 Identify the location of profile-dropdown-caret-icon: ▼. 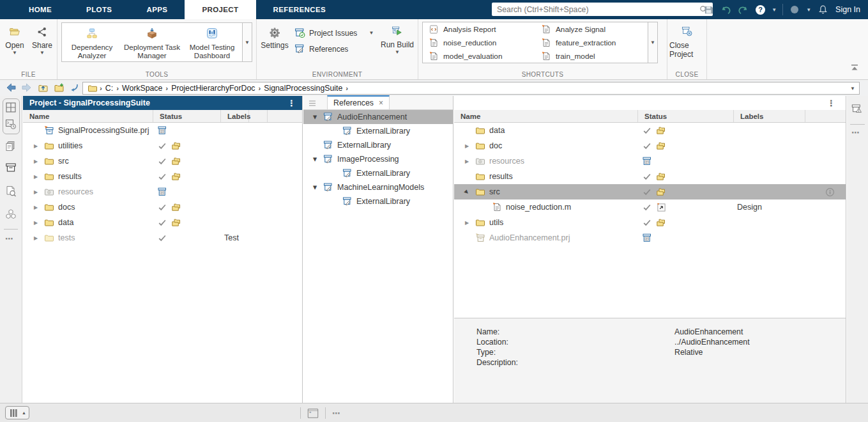
(809, 10).